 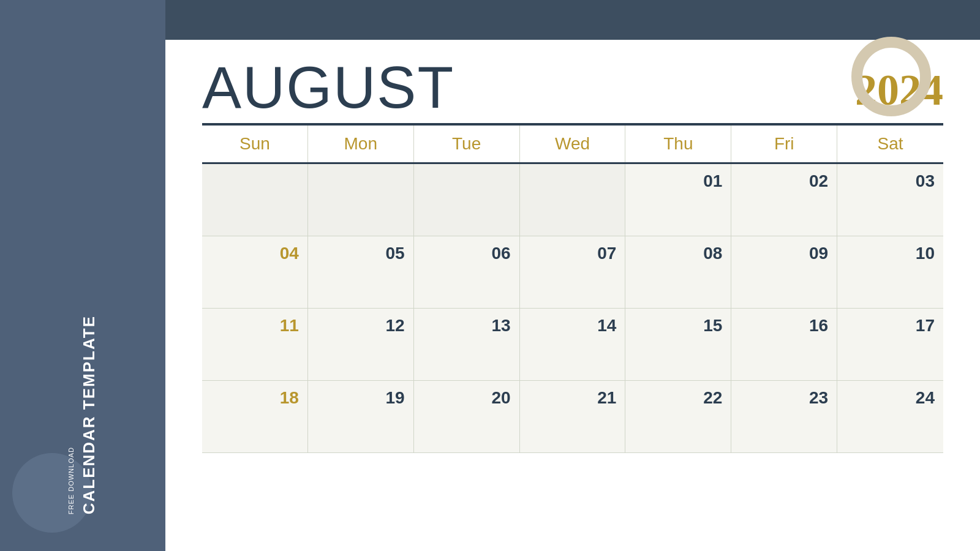 I want to click on day-header-sat: Sat, so click(x=891, y=144).